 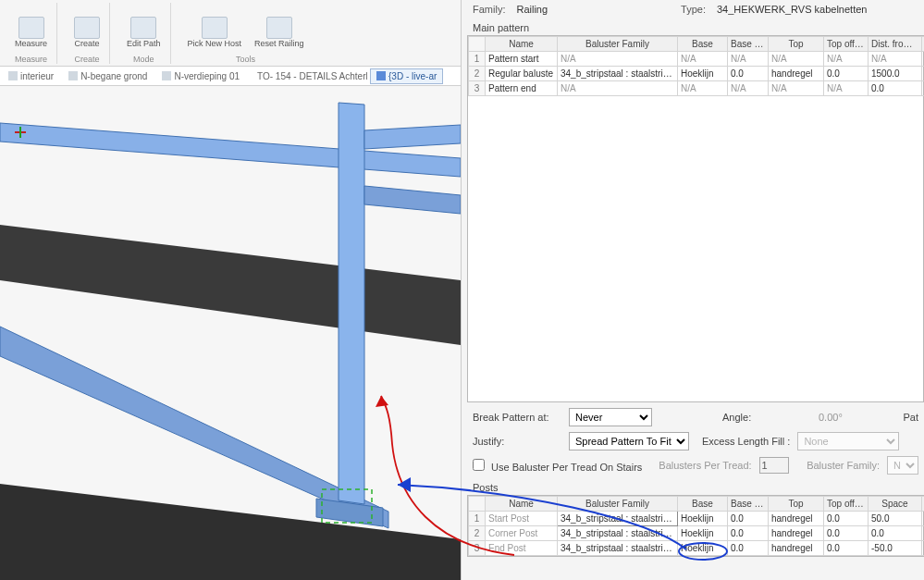 I want to click on reset-railing-button: Reset Railing, so click(x=279, y=33).